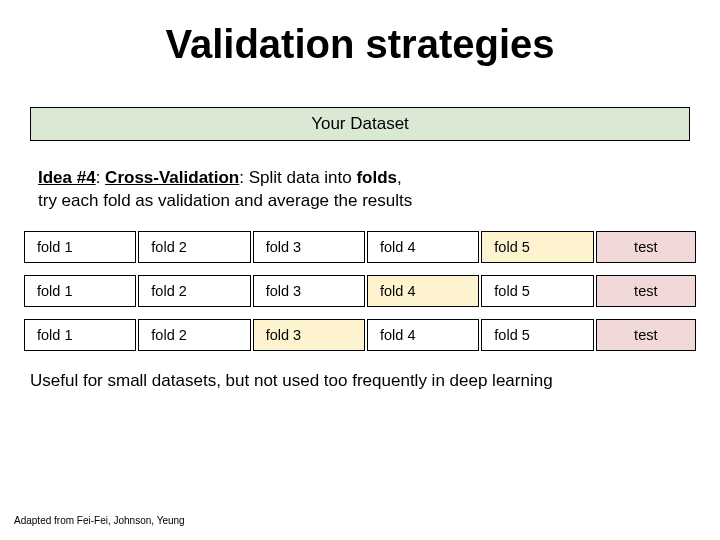 The height and width of the screenshot is (540, 720). What do you see at coordinates (360, 190) in the screenshot?
I see `idea-text: Idea #4: Cross-Validation: Split data in…` at bounding box center [360, 190].